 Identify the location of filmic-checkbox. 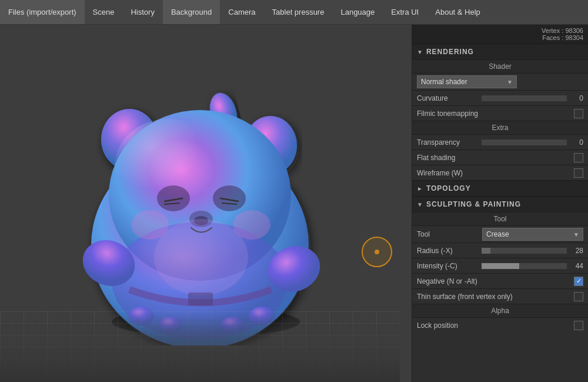
(579, 114).